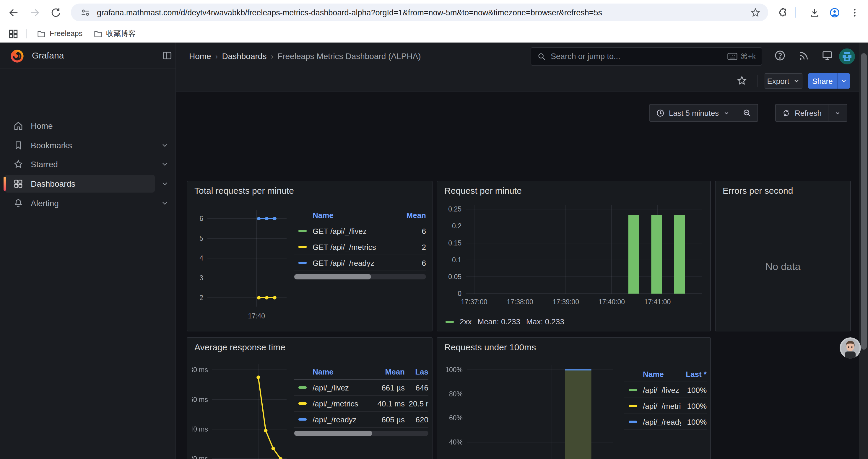  Describe the element at coordinates (823, 81) in the screenshot. I see `share-button: Share` at that location.